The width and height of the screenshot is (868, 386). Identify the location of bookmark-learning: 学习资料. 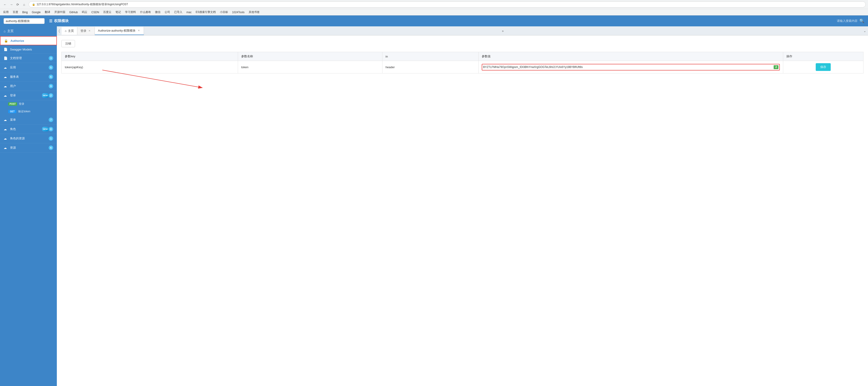
(130, 12).